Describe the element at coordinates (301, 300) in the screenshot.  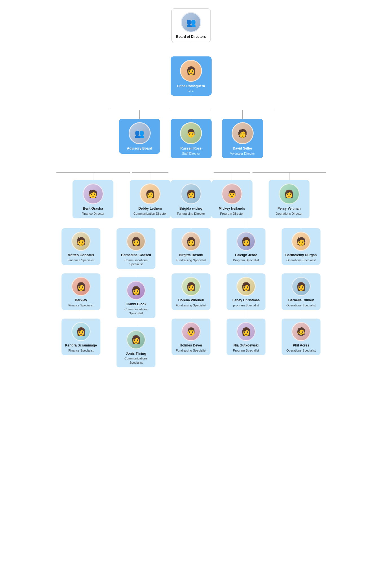
I see `bernelle-name: Bernelle Cubley` at that location.